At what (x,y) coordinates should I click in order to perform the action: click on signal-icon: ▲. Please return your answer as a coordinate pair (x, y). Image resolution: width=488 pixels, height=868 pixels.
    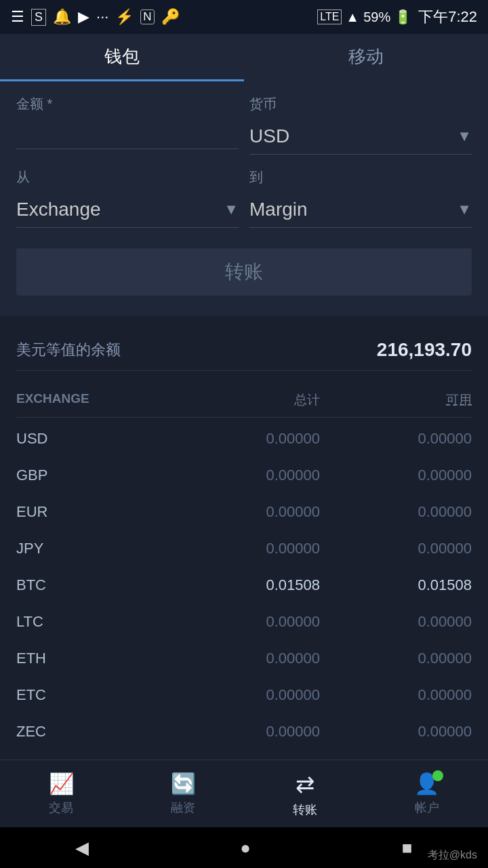
    Looking at the image, I should click on (352, 18).